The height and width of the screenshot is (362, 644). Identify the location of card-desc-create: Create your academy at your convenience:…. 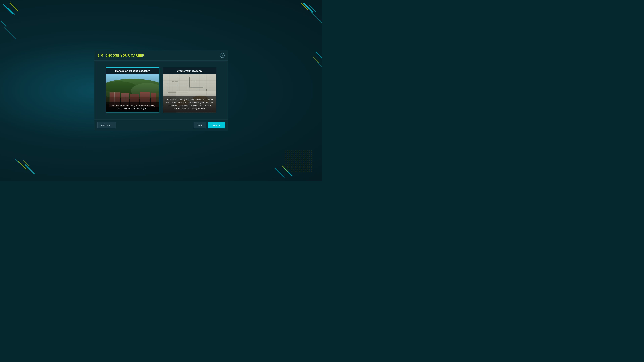
(190, 104).